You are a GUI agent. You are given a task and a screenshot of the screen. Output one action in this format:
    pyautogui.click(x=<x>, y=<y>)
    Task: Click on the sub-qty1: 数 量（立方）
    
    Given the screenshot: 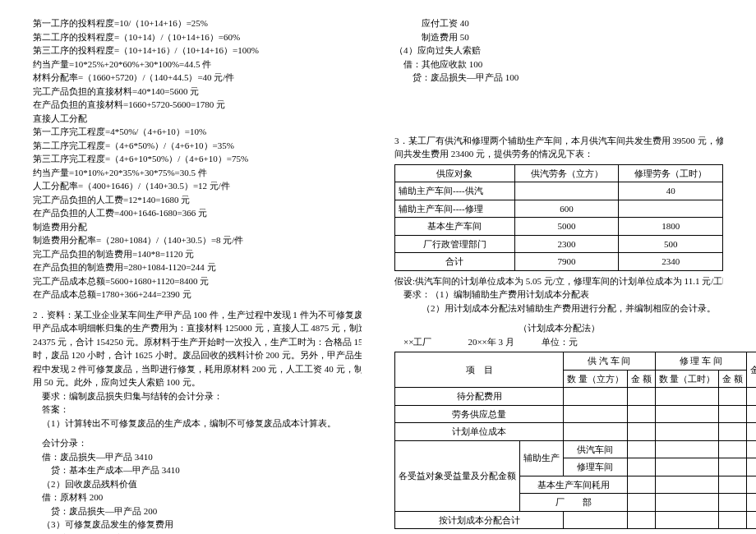 What is the action you would take?
    pyautogui.click(x=596, y=379)
    